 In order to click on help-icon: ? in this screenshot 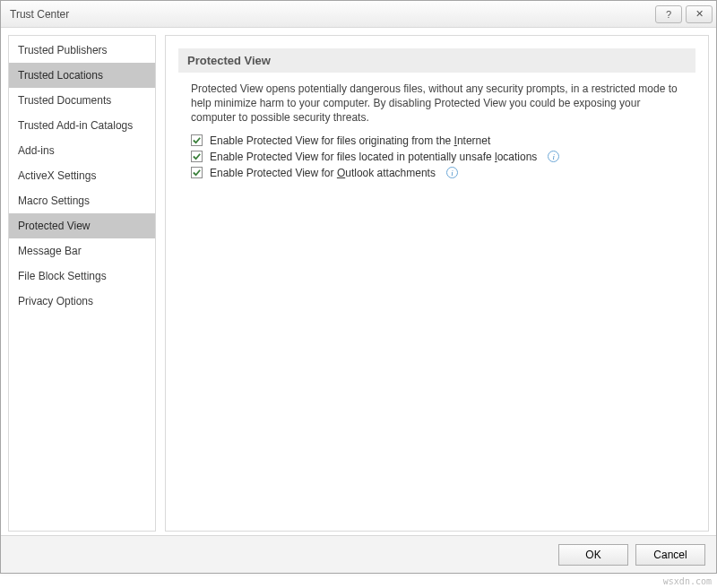, I will do `click(669, 14)`.